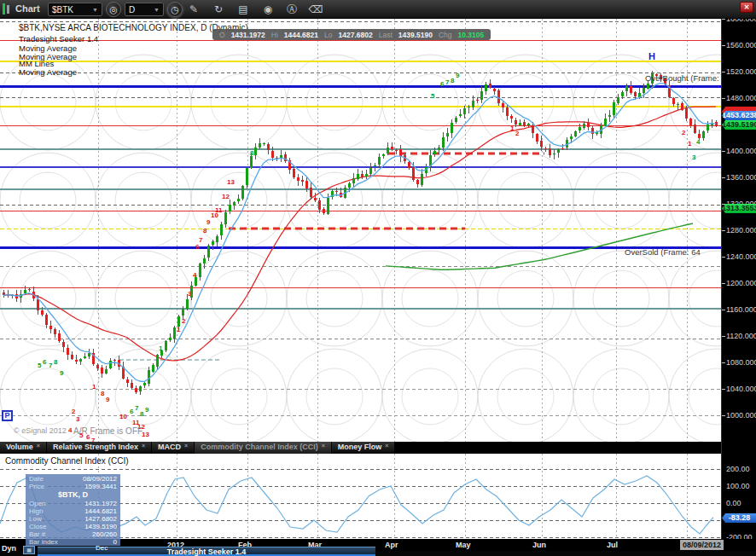  What do you see at coordinates (292, 9) in the screenshot?
I see `auto-icon: Ⓐ` at bounding box center [292, 9].